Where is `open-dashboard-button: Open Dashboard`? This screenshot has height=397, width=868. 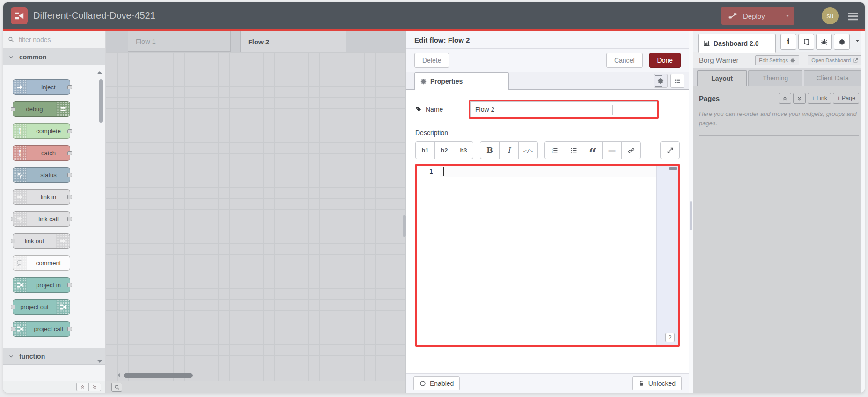 open-dashboard-button: Open Dashboard is located at coordinates (835, 60).